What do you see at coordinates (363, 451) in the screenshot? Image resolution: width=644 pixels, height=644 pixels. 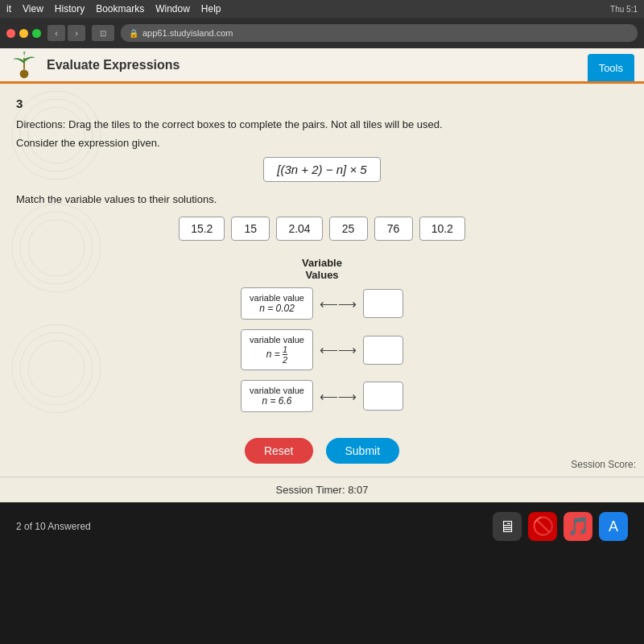 I see `submit-button: Submit` at bounding box center [363, 451].